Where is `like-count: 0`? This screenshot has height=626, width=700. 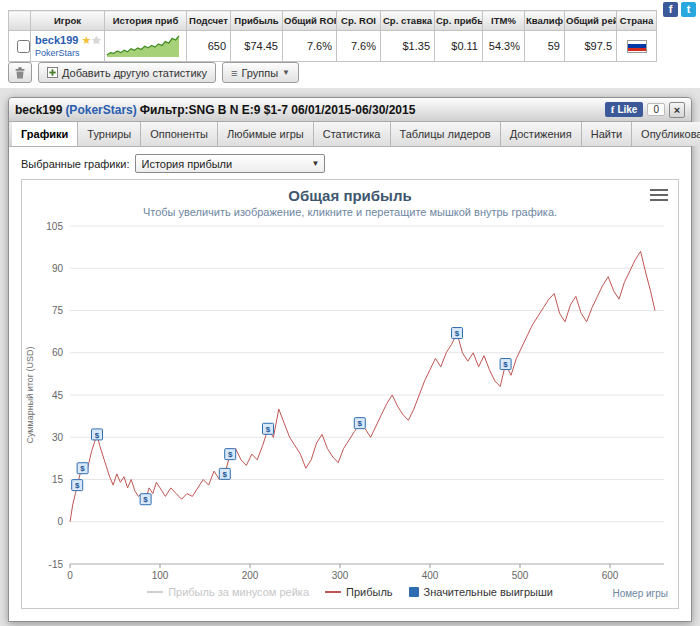 like-count: 0 is located at coordinates (656, 110).